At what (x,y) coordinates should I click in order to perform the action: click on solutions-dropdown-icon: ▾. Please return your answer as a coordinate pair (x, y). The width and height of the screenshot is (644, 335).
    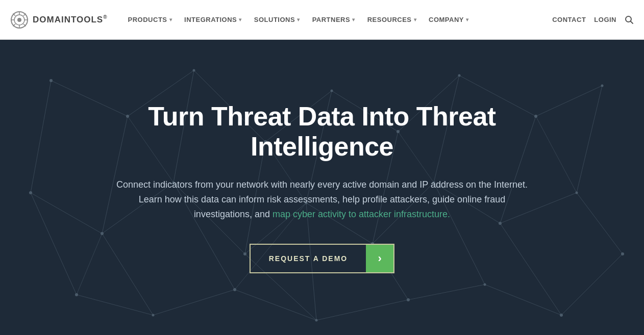
    Looking at the image, I should click on (299, 19).